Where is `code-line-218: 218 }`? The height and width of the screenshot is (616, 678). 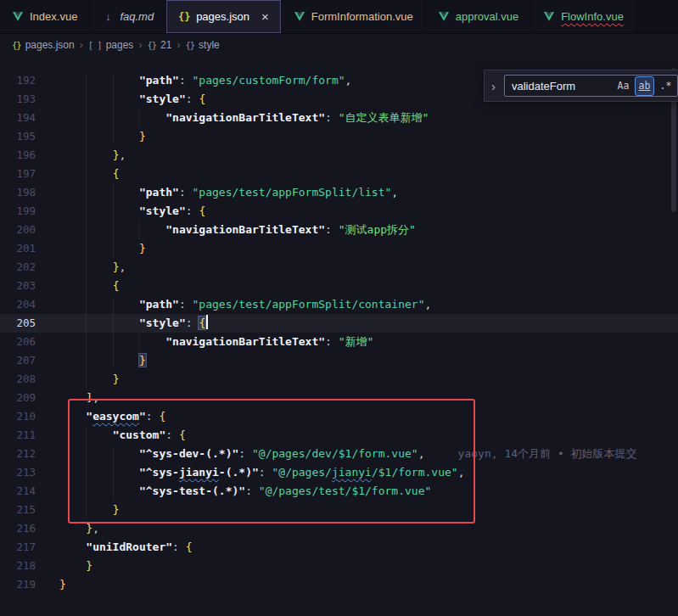 code-line-218: 218 } is located at coordinates (339, 566).